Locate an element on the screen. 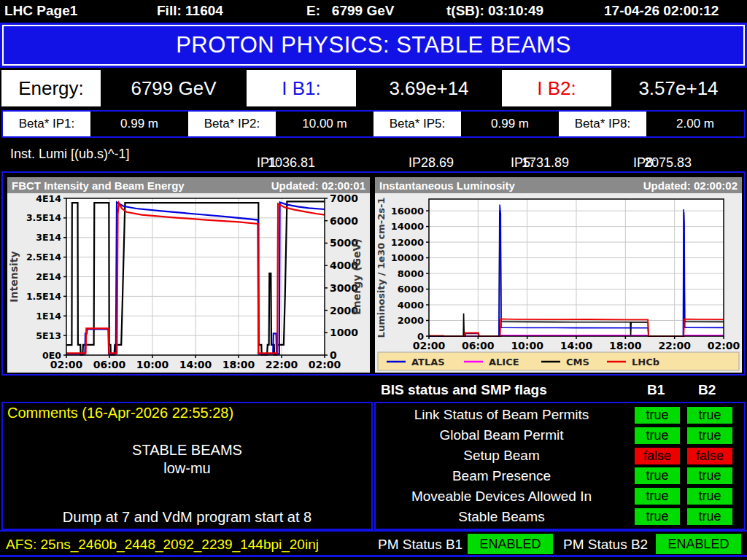  intensity-b2-label: I B2: is located at coordinates (557, 88).